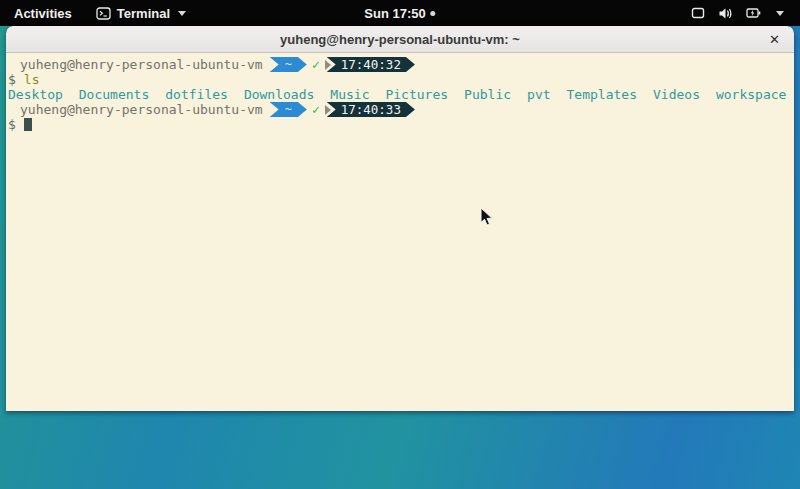  Describe the element at coordinates (371, 110) in the screenshot. I see `prompt-time-segment: 17:40:33` at that location.